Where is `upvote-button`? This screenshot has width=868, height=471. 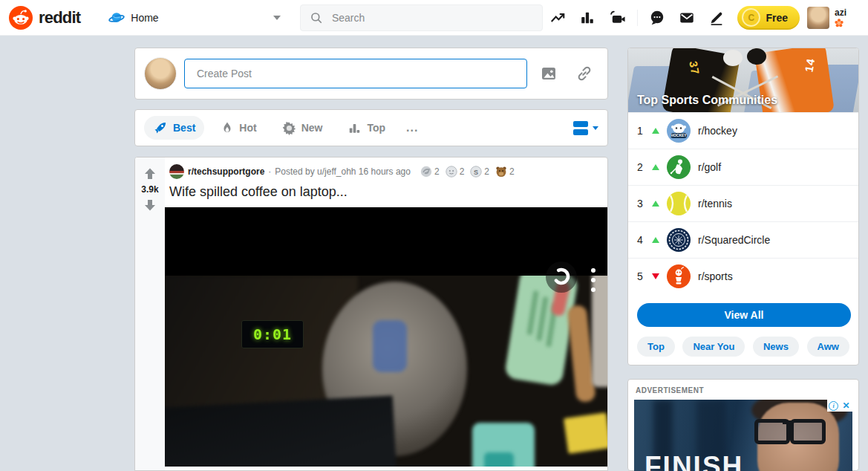 upvote-button is located at coordinates (150, 174).